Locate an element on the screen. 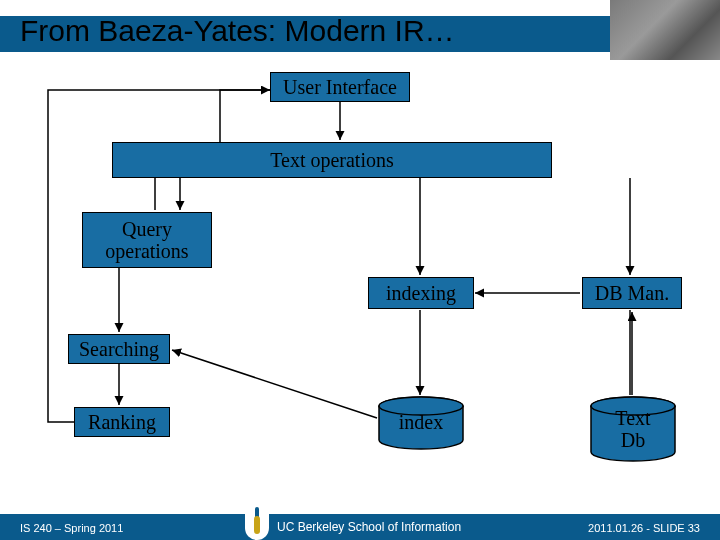  node-text-db-cylinder: Text Db is located at coordinates (633, 425).